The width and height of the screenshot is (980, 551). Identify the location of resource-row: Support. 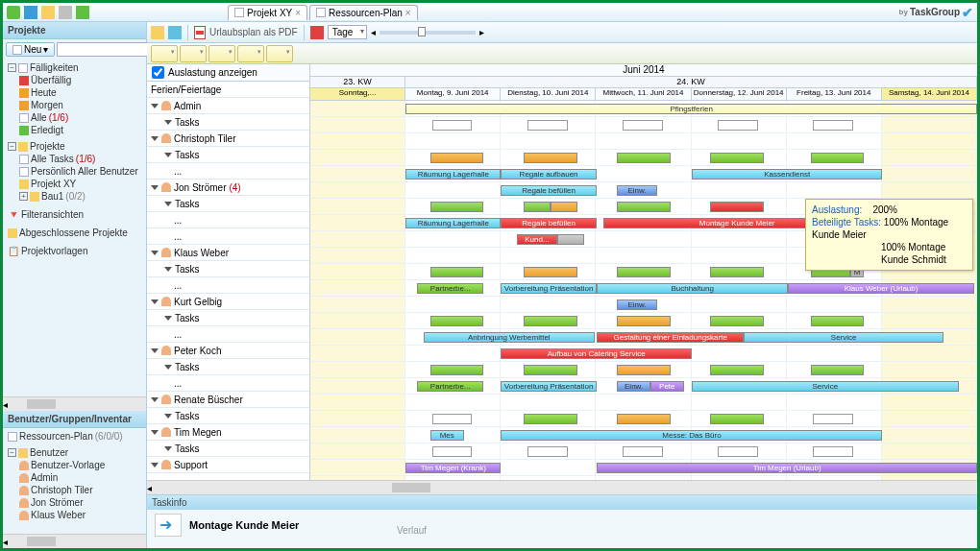
(229, 465).